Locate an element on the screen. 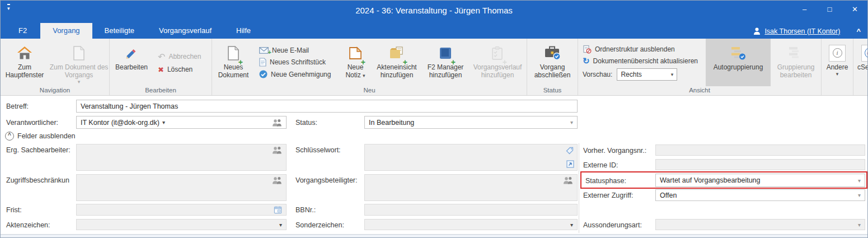  betreff-input: Veranstaltung - Jürgen Thomas is located at coordinates (327, 106).